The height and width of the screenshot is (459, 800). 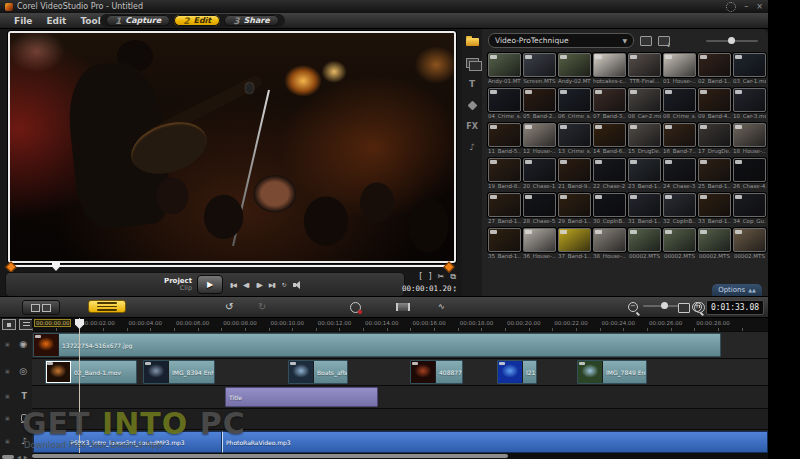 What do you see at coordinates (750, 139) in the screenshot?
I see `library-item: 18_House-...` at bounding box center [750, 139].